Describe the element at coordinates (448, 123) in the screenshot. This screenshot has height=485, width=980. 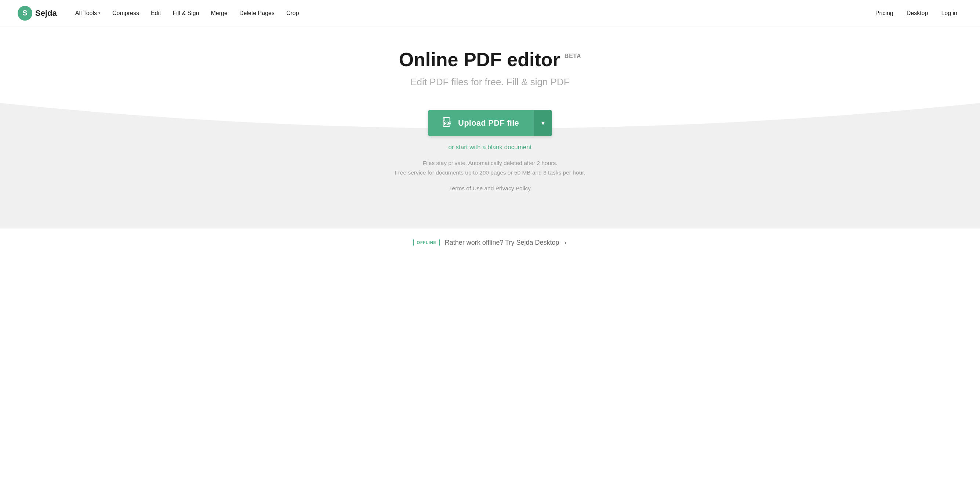
I see `pdf-file-icon` at that location.